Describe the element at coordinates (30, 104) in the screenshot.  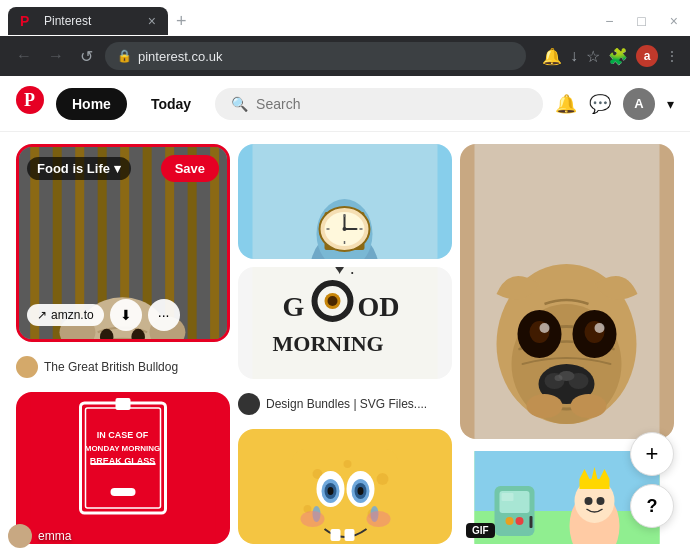
I see `pinterest-logo: P` at that location.